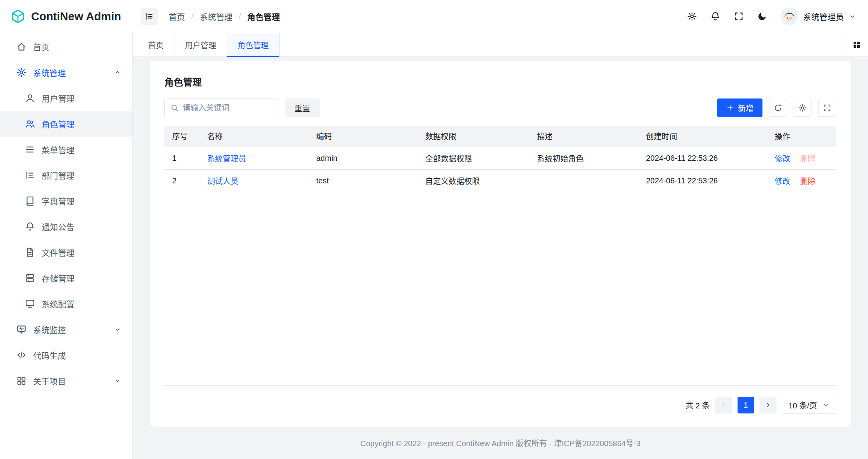 The width and height of the screenshot is (868, 459). Describe the element at coordinates (856, 45) in the screenshot. I see `tab-list-button` at that location.